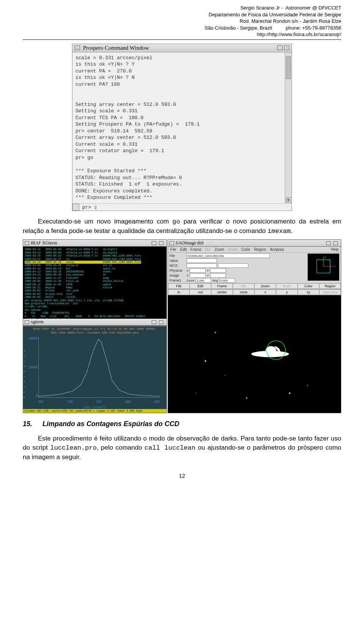 This screenshot has height=631, width=364. I want to click on menu-analysis: Analysis, so click(277, 250).